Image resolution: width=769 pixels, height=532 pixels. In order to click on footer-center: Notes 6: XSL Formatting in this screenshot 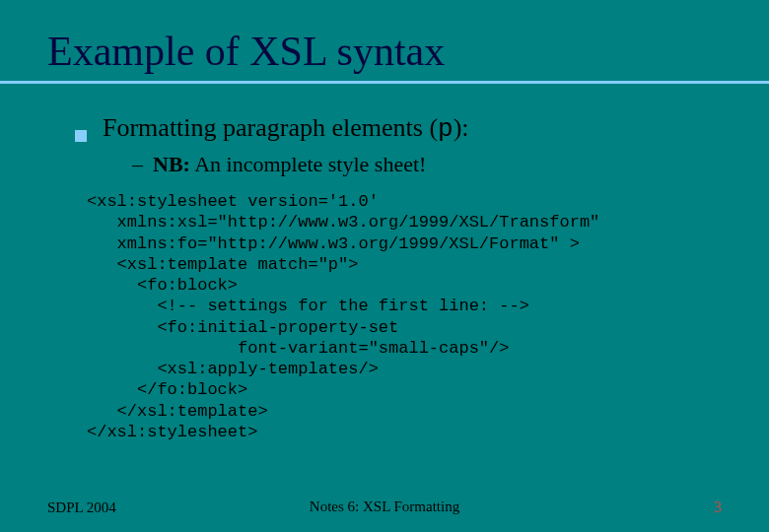, I will do `click(384, 506)`.